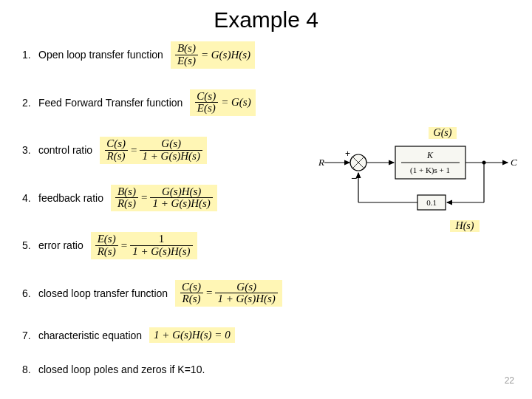 Image resolution: width=532 pixels, height=399 pixels. What do you see at coordinates (213, 55) in the screenshot?
I see `formula: B(s)E(s) = G(s)H(s)` at bounding box center [213, 55].